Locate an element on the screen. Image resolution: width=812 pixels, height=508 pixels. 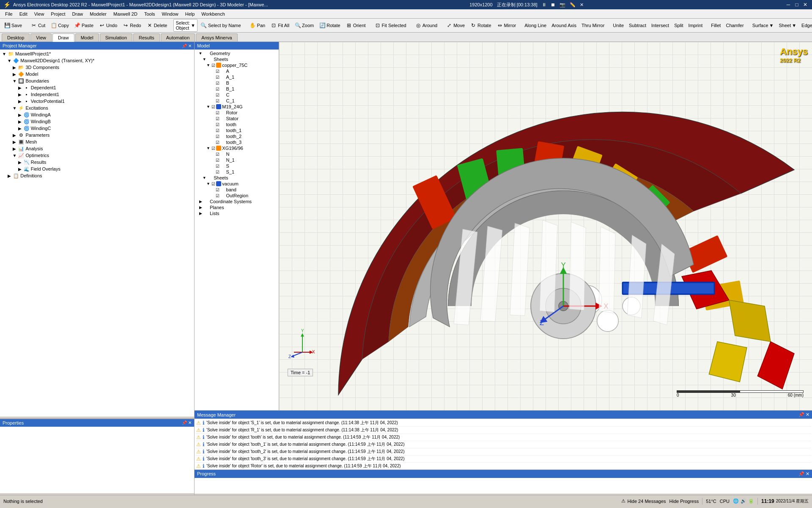
save-button: 💾 Save is located at coordinates (13, 25).